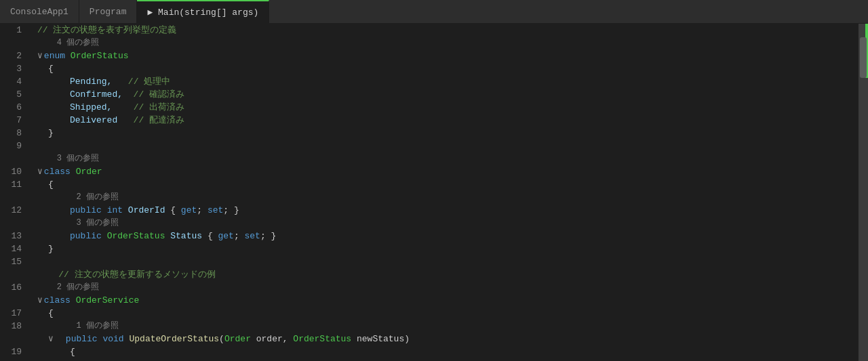 Image resolution: width=868 pixels, height=361 pixels. Describe the element at coordinates (448, 158) in the screenshot. I see `ref-count-2: 3 個の参照` at that location.